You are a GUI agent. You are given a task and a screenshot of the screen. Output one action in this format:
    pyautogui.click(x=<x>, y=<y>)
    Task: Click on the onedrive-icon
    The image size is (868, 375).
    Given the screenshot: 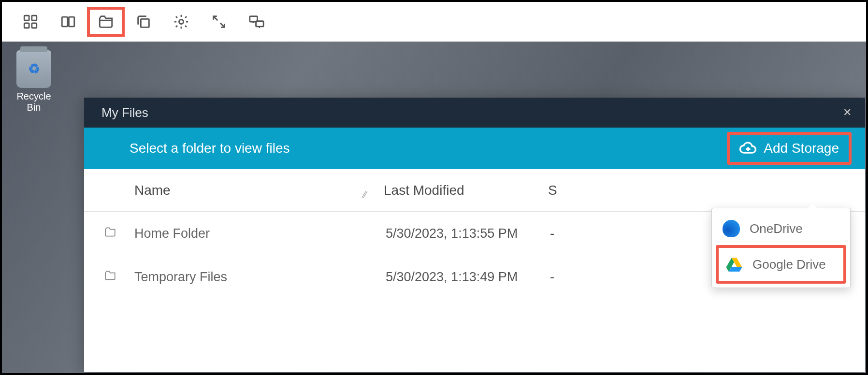 What is the action you would take?
    pyautogui.click(x=731, y=229)
    